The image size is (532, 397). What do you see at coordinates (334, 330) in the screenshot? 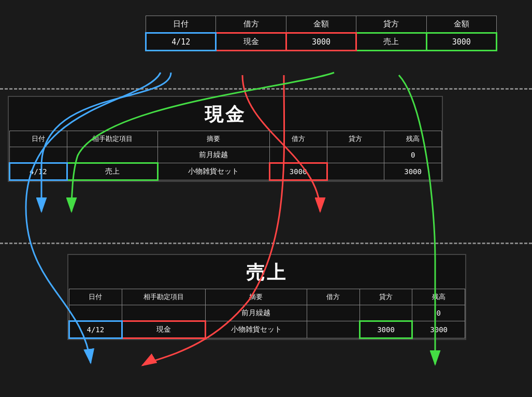
I see `uriage-r1-debit` at bounding box center [334, 330].